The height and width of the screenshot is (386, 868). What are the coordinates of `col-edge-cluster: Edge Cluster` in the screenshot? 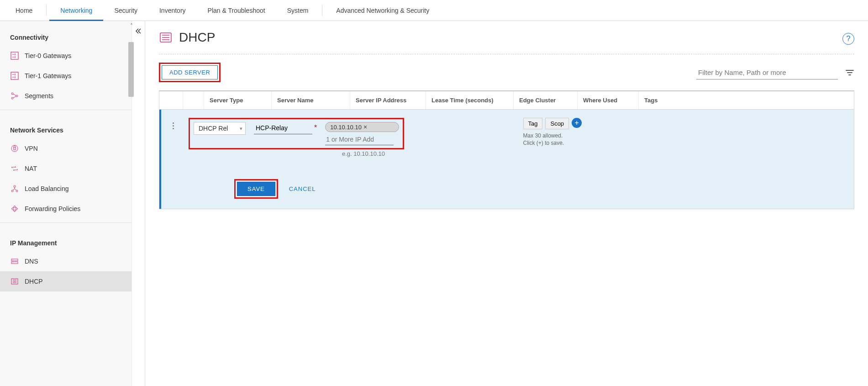 It's located at (546, 100).